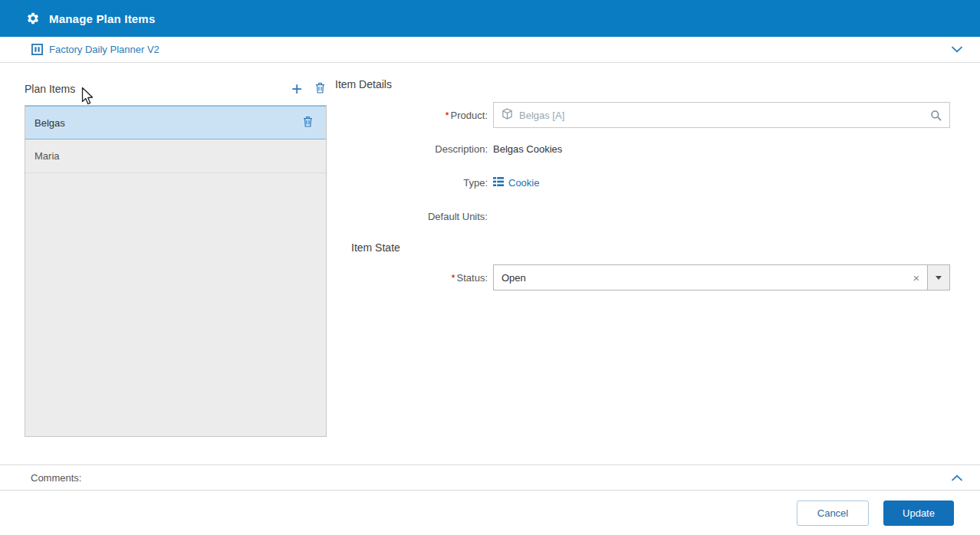  I want to click on planner-bar: Factory Daily Planner V2, so click(490, 50).